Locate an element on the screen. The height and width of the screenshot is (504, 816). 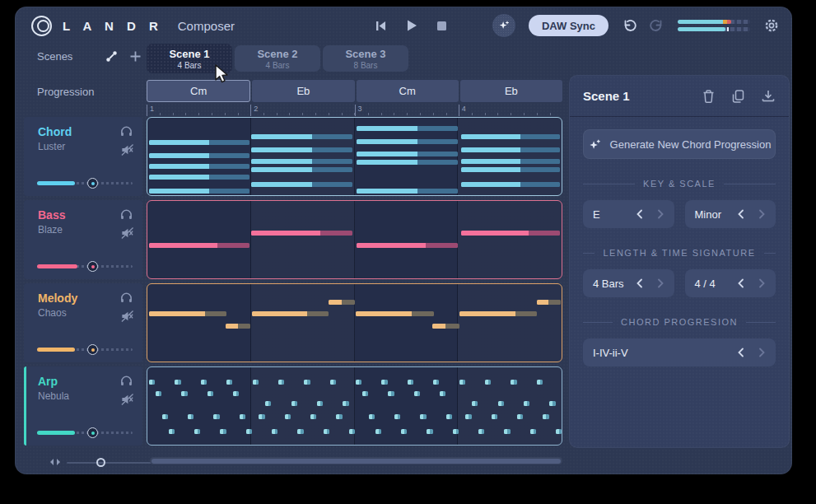
track-header-arp: ArpNebula is located at coordinates (83, 406).